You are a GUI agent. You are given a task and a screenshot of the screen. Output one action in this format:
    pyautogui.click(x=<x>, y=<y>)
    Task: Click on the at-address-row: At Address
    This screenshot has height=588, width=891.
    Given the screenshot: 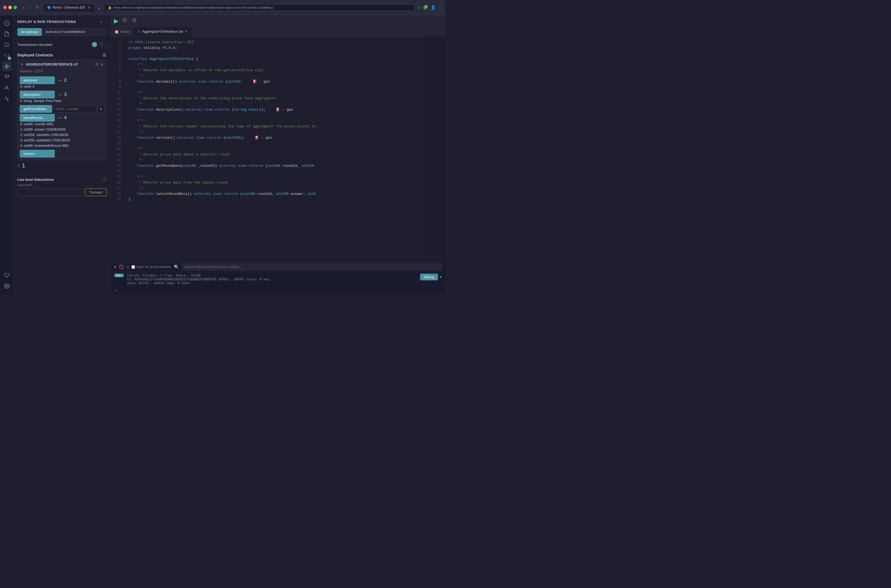 What is the action you would take?
    pyautogui.click(x=62, y=33)
    